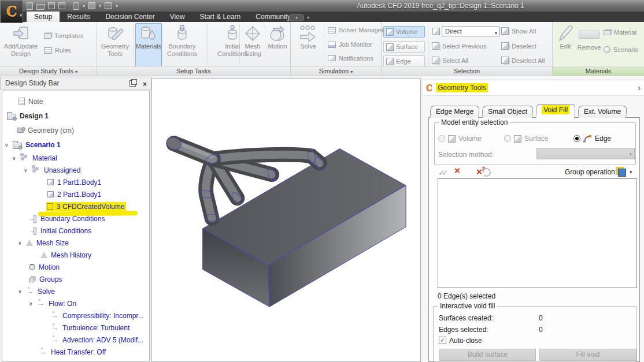  Describe the element at coordinates (182, 45) in the screenshot. I see `boundary-conditions-button: Boundary Conditions` at that location.